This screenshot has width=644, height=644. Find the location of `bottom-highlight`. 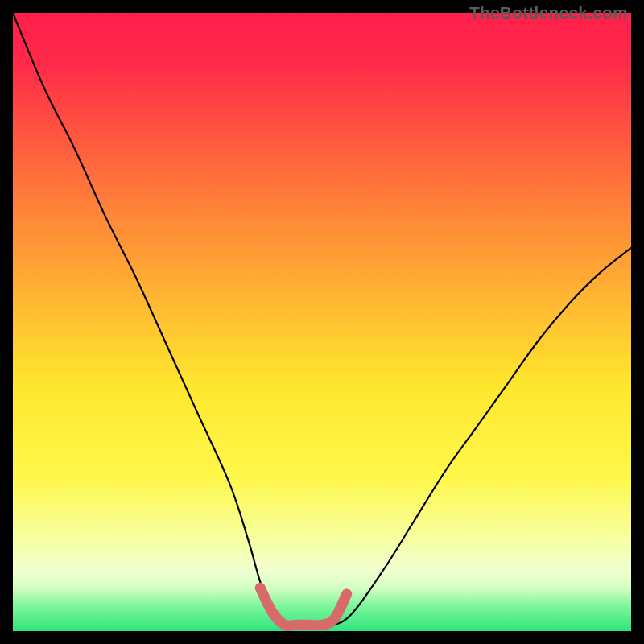

bottom-highlight is located at coordinates (303, 607).